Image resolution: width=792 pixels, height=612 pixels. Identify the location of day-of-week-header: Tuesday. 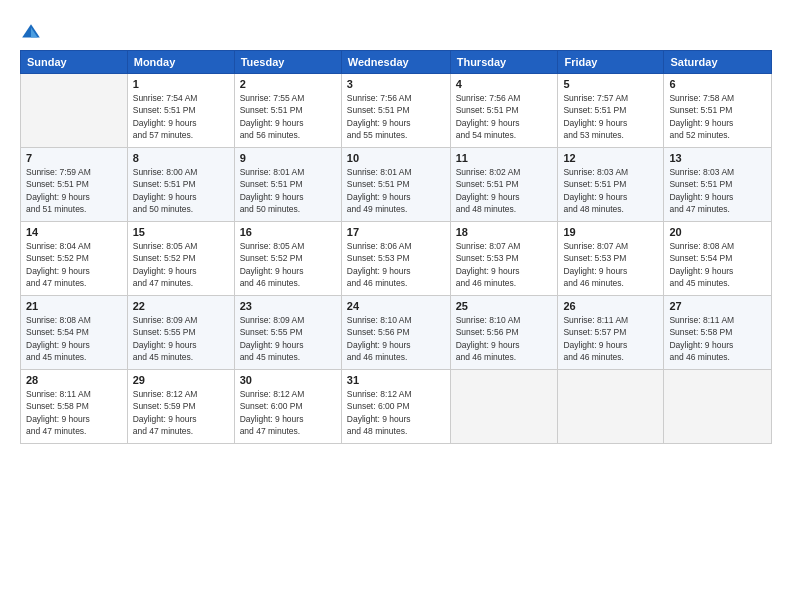
(288, 62).